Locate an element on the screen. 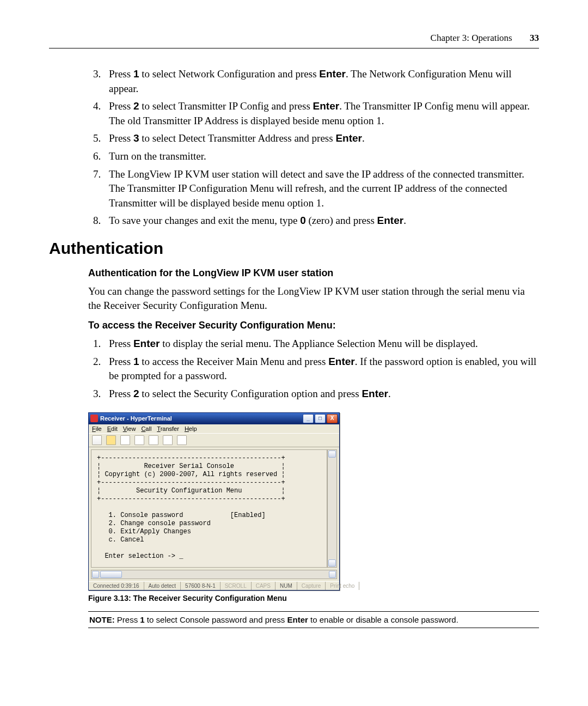 The width and height of the screenshot is (588, 706). subsection-heading: Authentication for the LongView IP KVM u… is located at coordinates (314, 273).